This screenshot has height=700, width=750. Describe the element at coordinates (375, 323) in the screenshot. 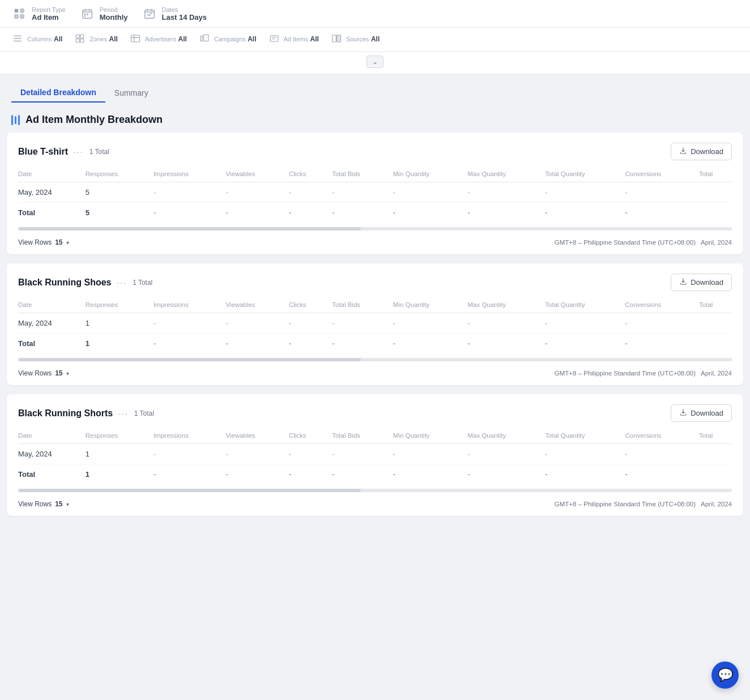

I see `table-row: May, 2024 1 - - - - - - - -` at that location.